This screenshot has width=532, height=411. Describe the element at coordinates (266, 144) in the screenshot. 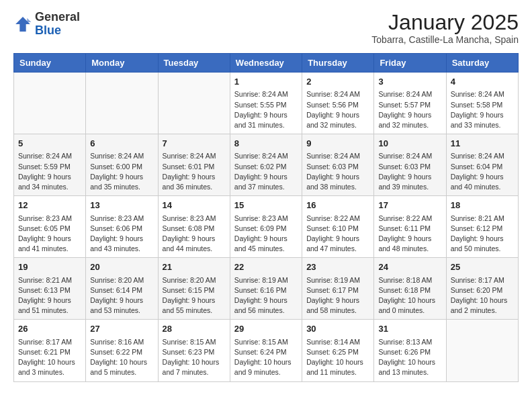

I see `day-number: 8` at that location.